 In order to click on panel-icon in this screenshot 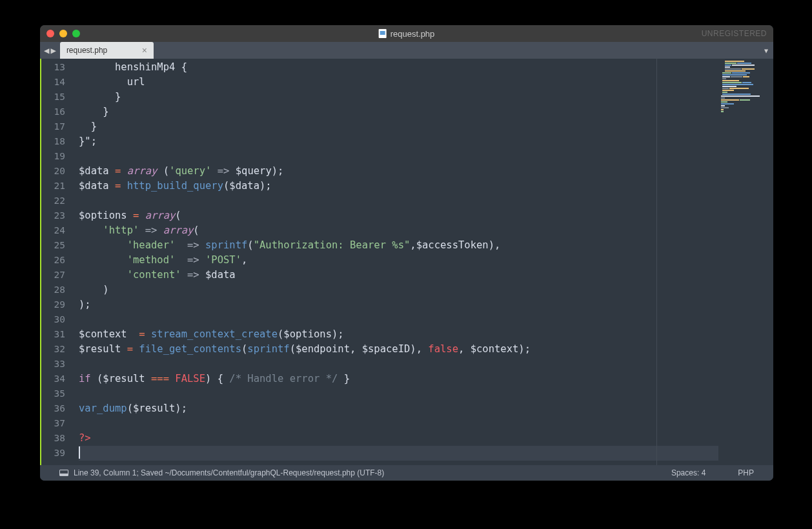, I will do `click(64, 473)`.